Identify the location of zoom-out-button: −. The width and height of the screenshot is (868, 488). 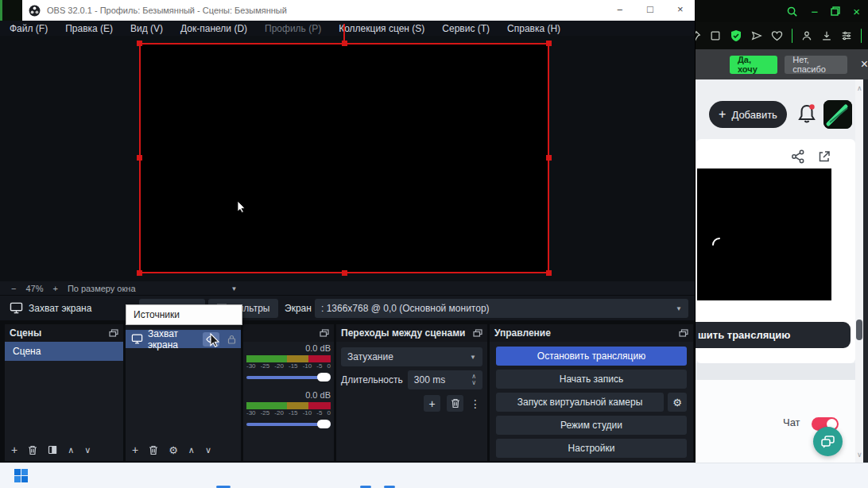
(14, 289).